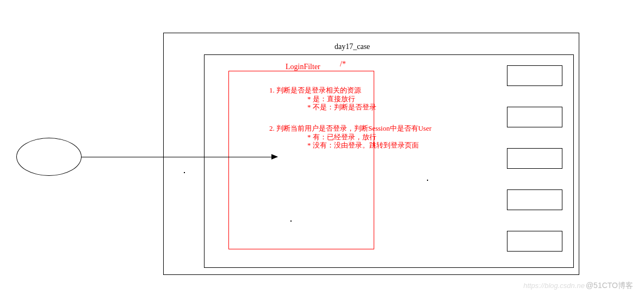 The width and height of the screenshot is (644, 294). Describe the element at coordinates (350, 137) in the screenshot. I see `section-2-line1: * 有：已经登录，放行` at that location.